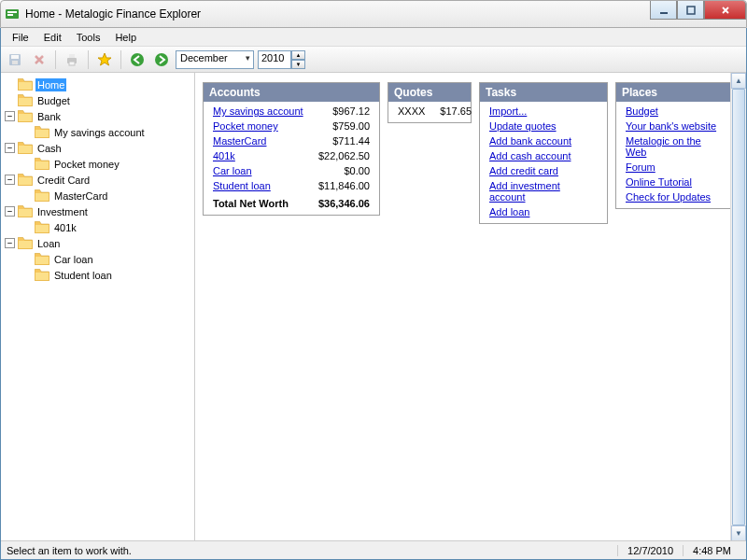 Image resolution: width=747 pixels, height=560 pixels. What do you see at coordinates (97, 133) in the screenshot?
I see `tree-item: My savings account` at bounding box center [97, 133].